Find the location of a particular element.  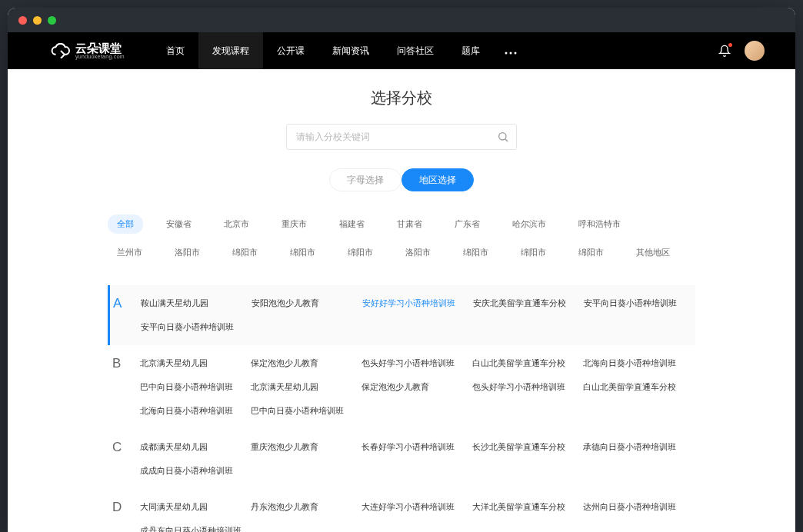

group-letter: D is located at coordinates (125, 510).